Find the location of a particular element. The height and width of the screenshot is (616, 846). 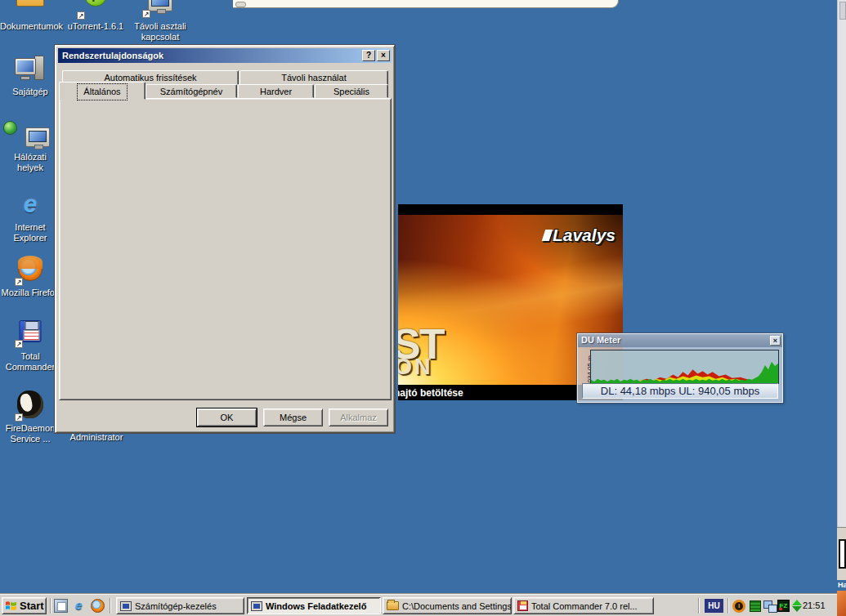

remote-desktop-icon is located at coordinates (160, 6).